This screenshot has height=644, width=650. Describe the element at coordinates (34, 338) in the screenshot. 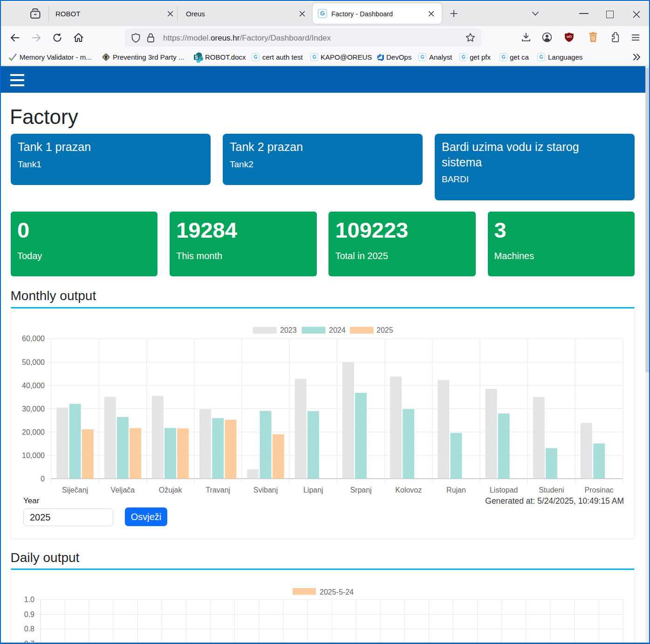

I see `svg-text: 60,000` at that location.